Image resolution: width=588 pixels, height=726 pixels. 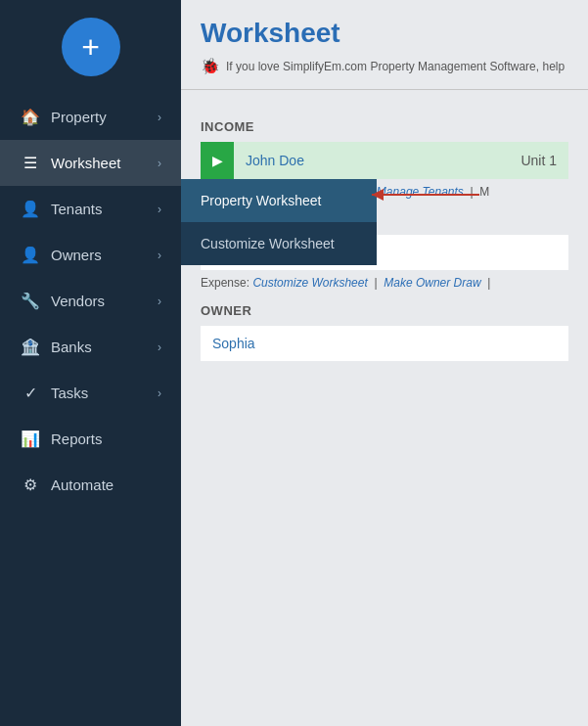 What do you see at coordinates (421, 192) in the screenshot?
I see `income-manage-tenants-link: Manage Tenants` at bounding box center [421, 192].